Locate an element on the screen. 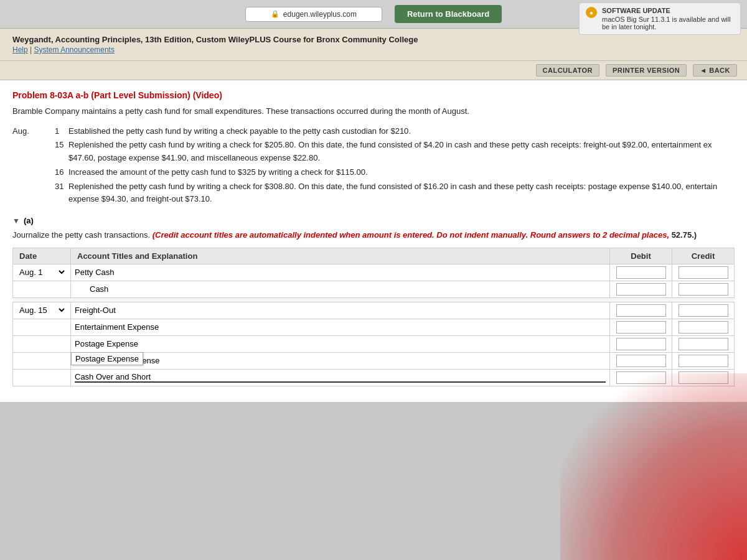 The height and width of the screenshot is (560, 747). trans-day: 15 is located at coordinates (59, 152).